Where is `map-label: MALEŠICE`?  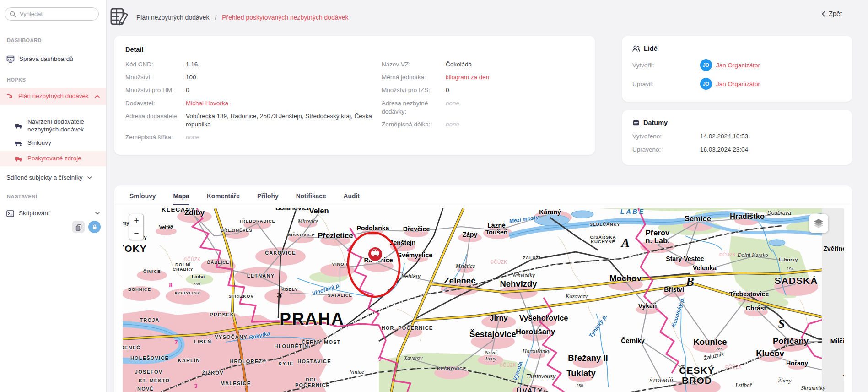
map-label: MALEŠICE is located at coordinates (236, 384).